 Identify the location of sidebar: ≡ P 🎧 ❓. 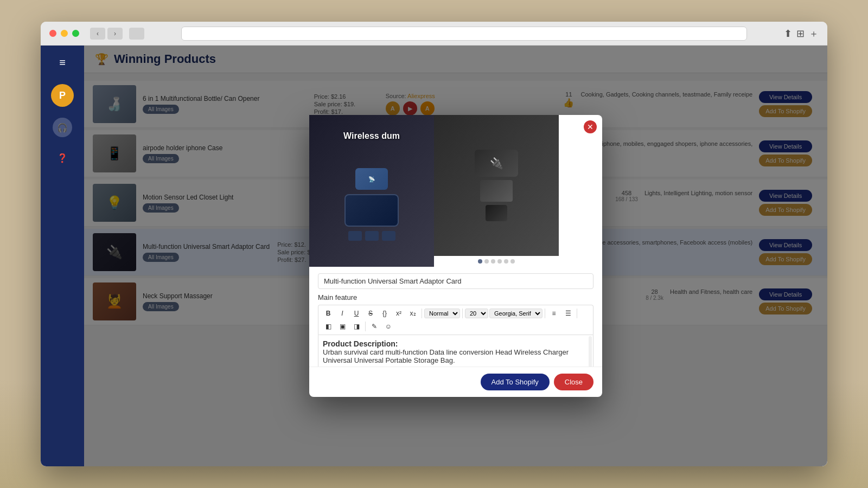
(62, 256).